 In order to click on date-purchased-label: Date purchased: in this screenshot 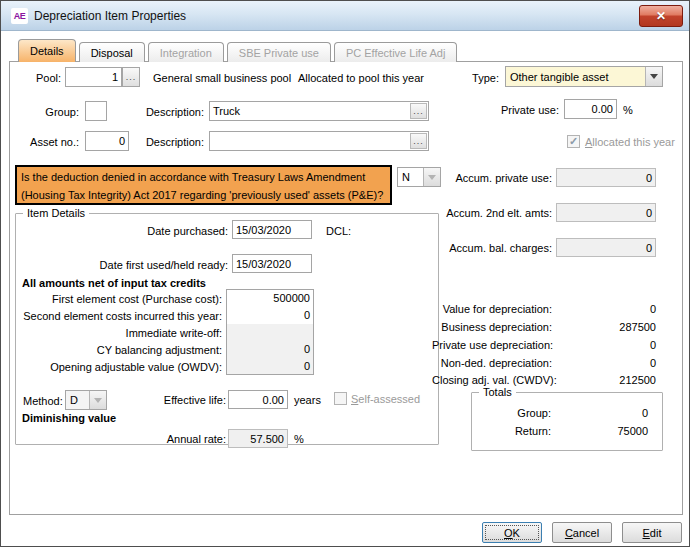, I will do `click(144, 231)`.